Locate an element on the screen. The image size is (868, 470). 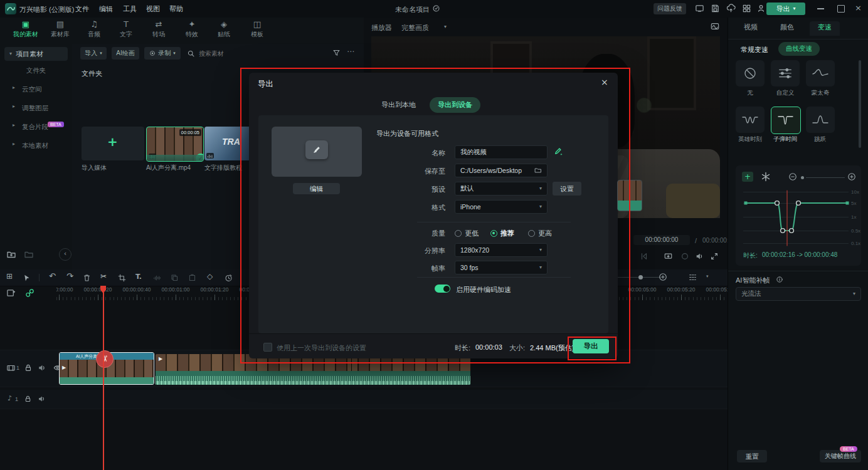
mode-normal-speed: 常规变速 is located at coordinates (754, 50).